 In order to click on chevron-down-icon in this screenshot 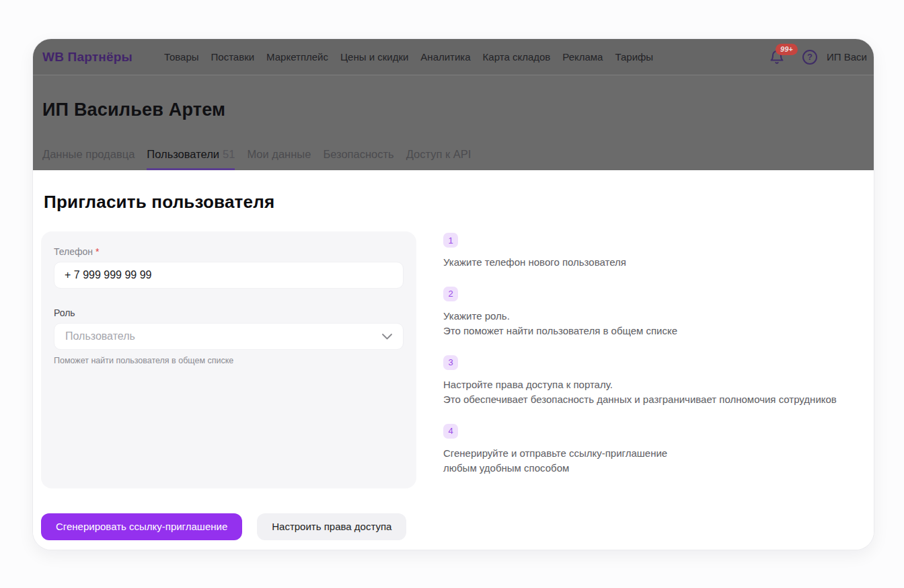, I will do `click(387, 336)`.